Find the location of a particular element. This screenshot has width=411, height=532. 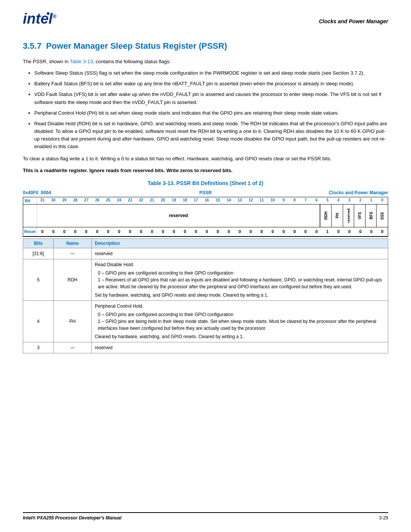

bit-3: 3 is located at coordinates (349, 201).